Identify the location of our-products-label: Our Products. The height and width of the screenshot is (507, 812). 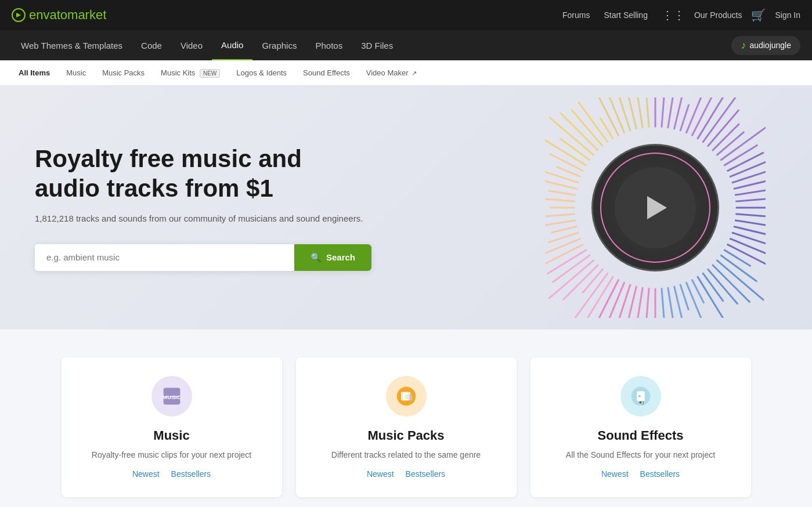
(718, 15).